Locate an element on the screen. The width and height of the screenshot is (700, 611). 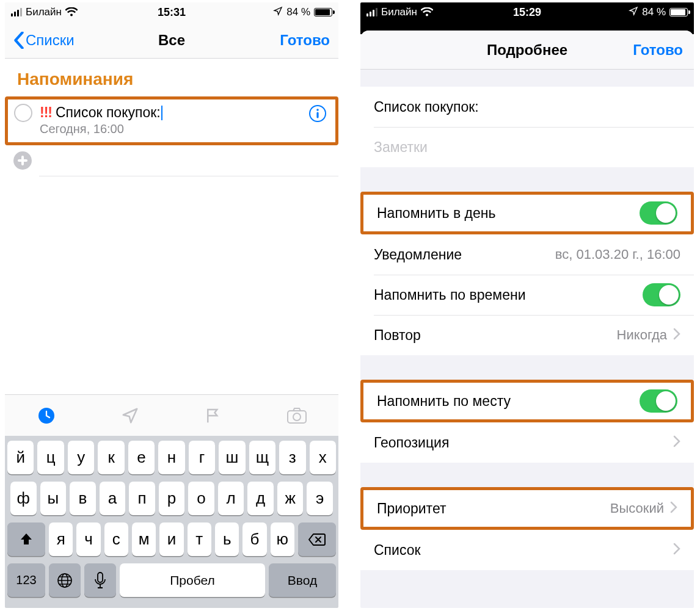
shift-key is located at coordinates (26, 540).